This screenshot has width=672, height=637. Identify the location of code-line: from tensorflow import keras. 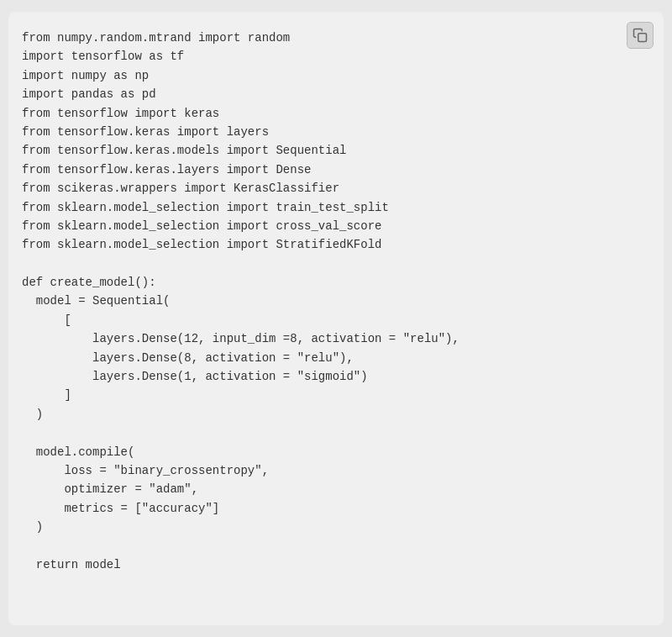
(336, 113).